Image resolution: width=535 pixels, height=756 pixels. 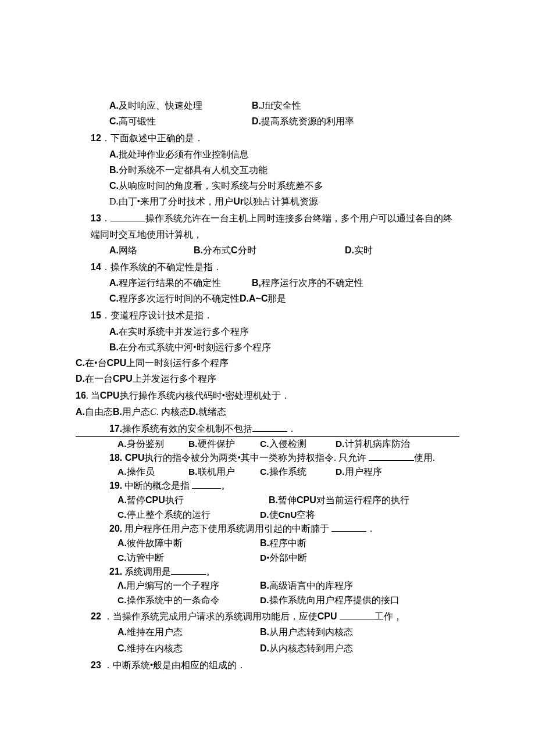 I want to click on q12-optA: A.批处珅作业必须有作业控制信息, so click(x=268, y=155).